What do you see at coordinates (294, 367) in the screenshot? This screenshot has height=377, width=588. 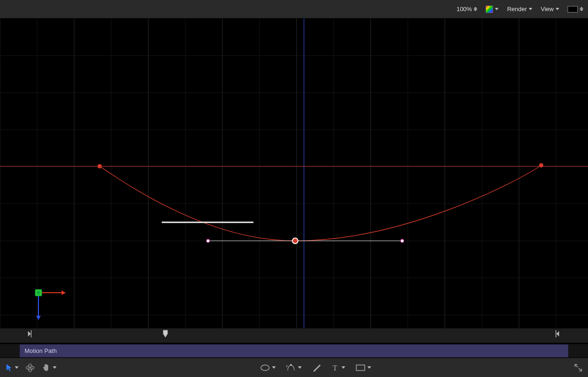 I see `bottom-toolbar: T` at bounding box center [294, 367].